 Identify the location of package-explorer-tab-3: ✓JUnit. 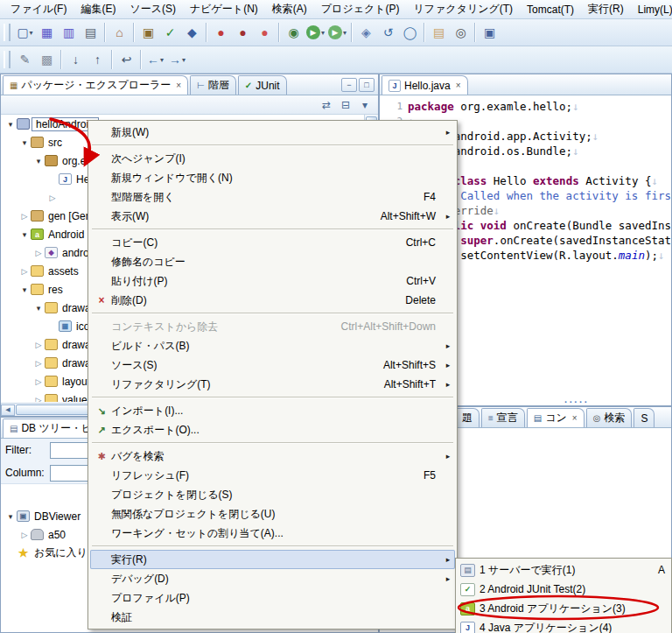
(262, 85).